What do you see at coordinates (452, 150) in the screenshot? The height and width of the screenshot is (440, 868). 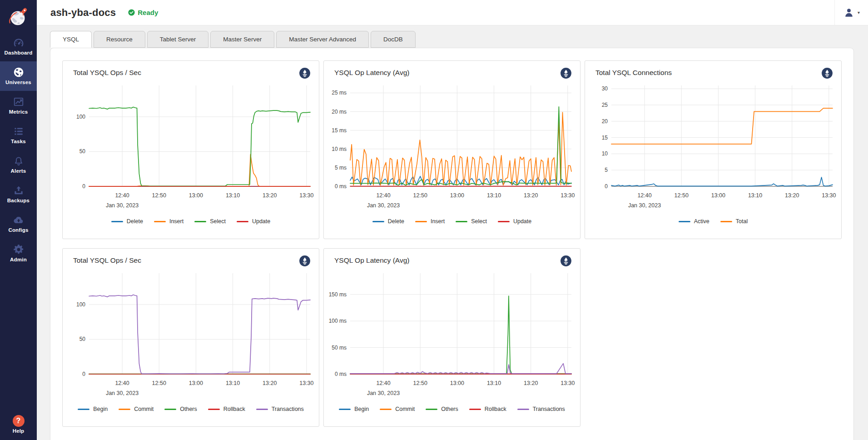 I see `chart-panel: YSQL Op Latency (Avg) 0 ms5 ms10 ms15 ms…` at bounding box center [452, 150].